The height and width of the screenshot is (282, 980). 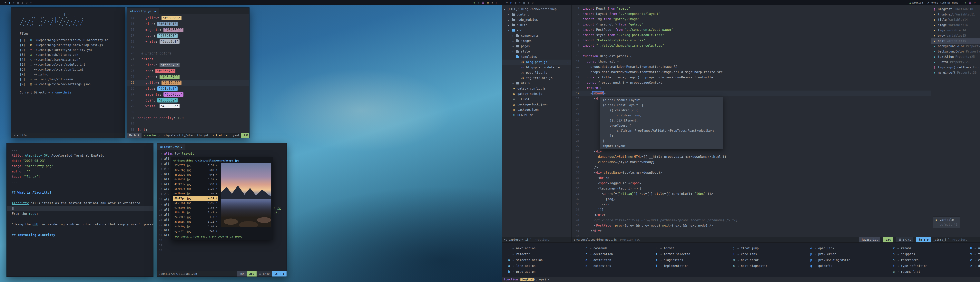 What do you see at coordinates (751, 172) in the screenshot?
I see `code-line: 32 <div className={style.markdownBody}>` at bounding box center [751, 172].